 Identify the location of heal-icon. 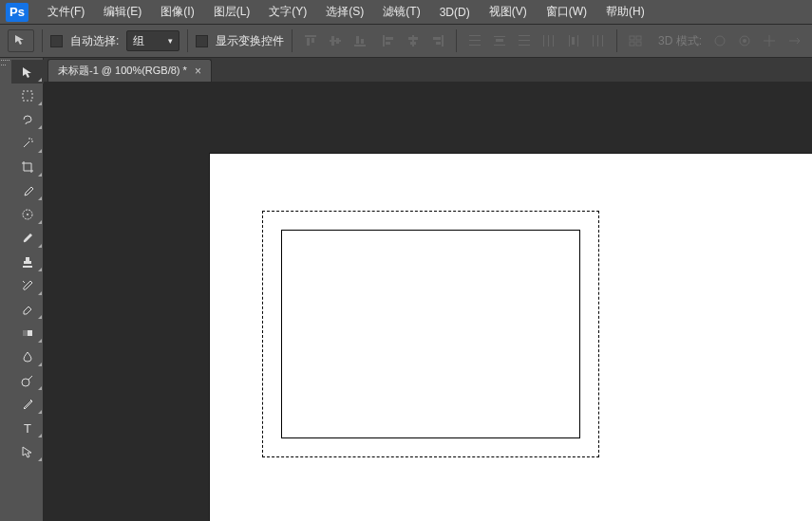
(28, 214).